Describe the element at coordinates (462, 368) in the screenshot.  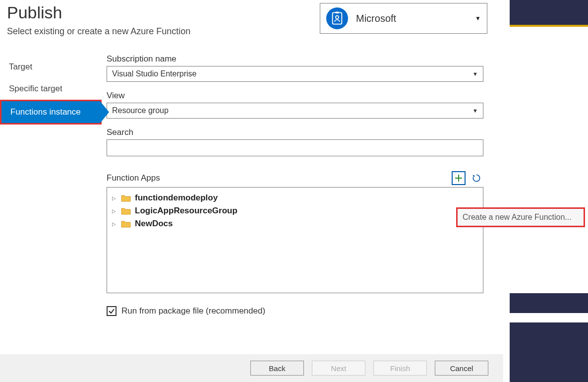
I see `cancel-button: Cancel` at that location.